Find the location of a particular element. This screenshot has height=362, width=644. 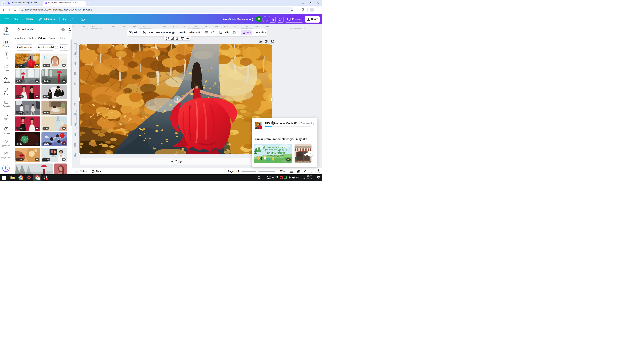

svg-text: ENVIRONMENT is located at coordinates (276, 153).